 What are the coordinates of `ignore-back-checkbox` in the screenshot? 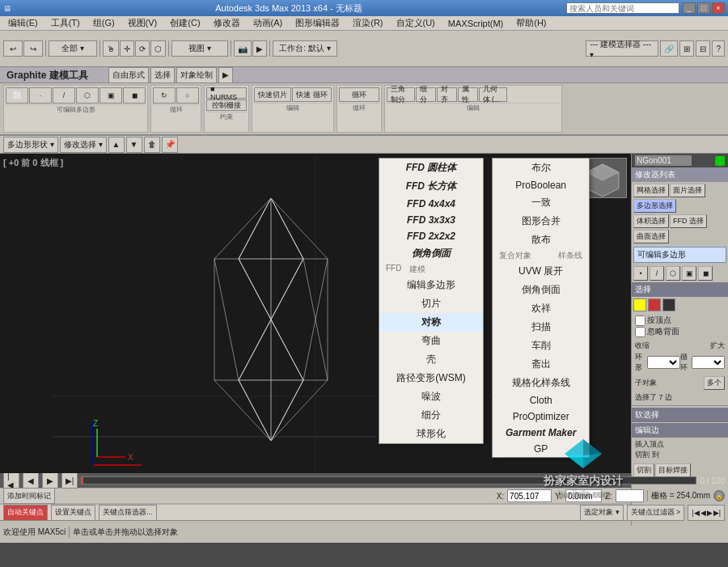 It's located at (641, 332).